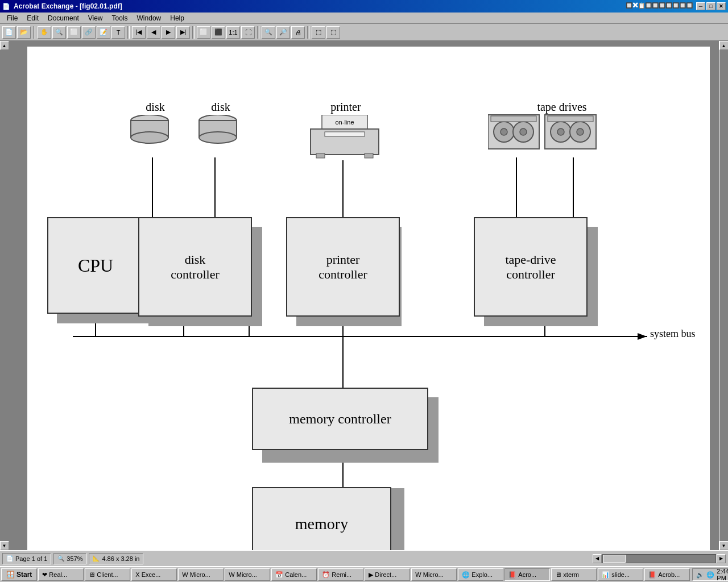  I want to click on menu-document: Document, so click(64, 18).